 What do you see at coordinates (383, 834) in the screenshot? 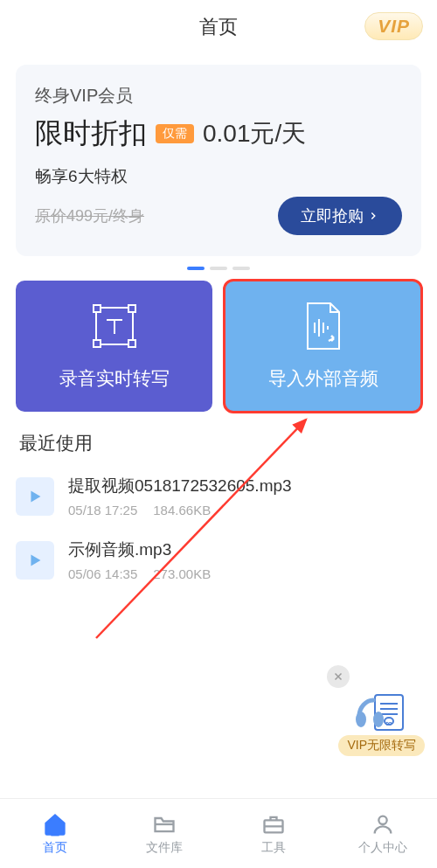
I see `tab-profile: 个人中心` at bounding box center [383, 834].